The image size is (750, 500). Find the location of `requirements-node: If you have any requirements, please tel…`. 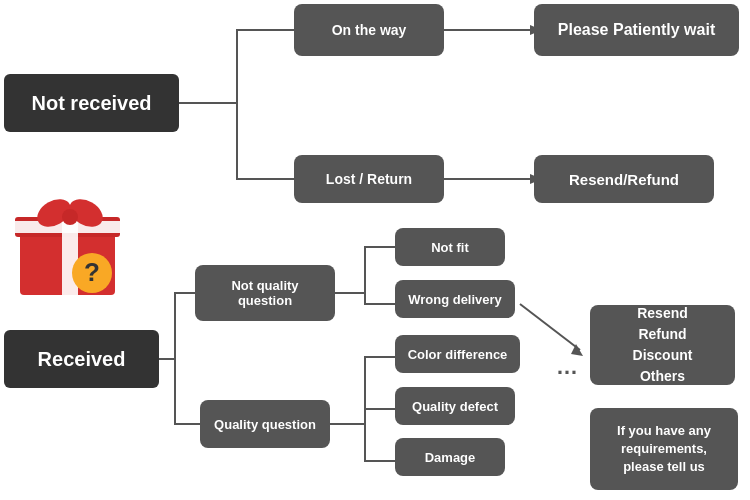

requirements-node: If you have any requirements, please tel… is located at coordinates (664, 449).